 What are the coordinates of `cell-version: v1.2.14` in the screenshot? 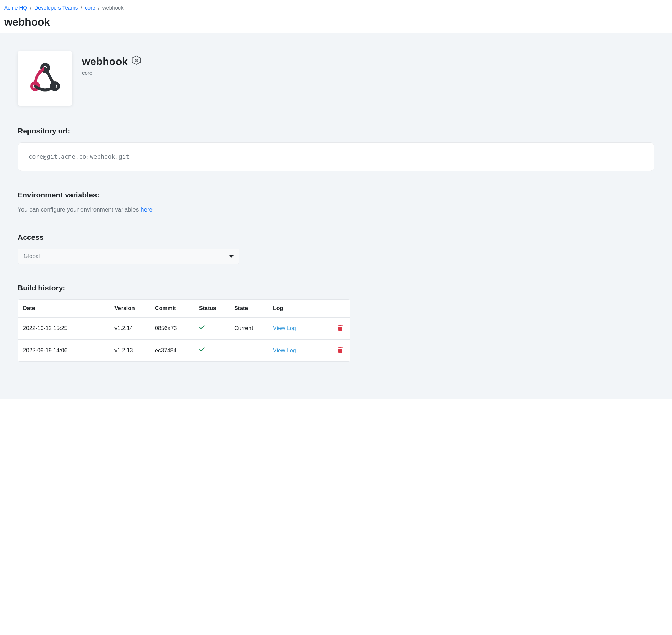 It's located at (135, 328).